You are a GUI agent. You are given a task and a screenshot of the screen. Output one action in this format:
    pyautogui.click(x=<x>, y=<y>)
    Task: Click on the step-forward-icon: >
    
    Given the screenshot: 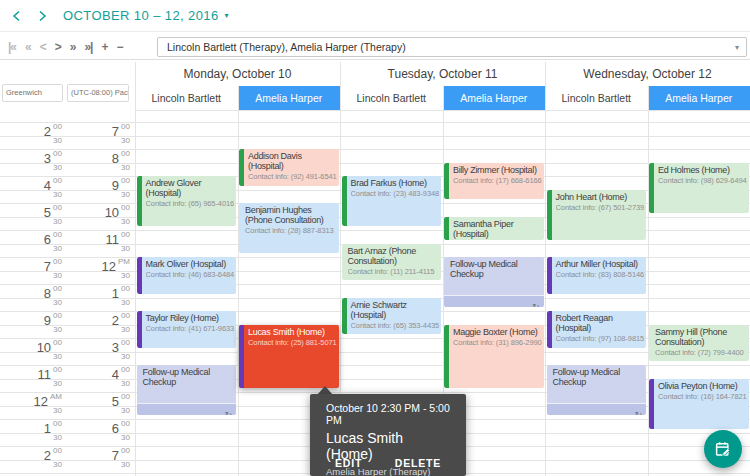 What is the action you would take?
    pyautogui.click(x=58, y=47)
    